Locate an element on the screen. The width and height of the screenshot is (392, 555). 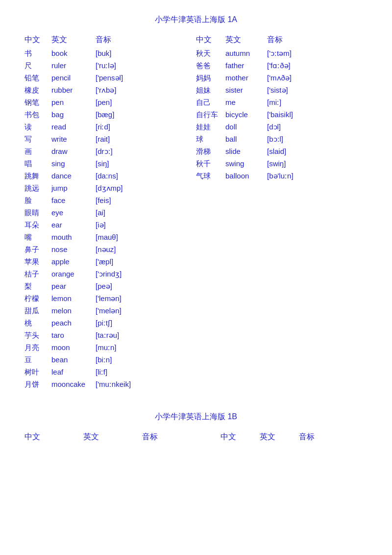
vocab-ph: [swiŋ] is located at coordinates (276, 164).